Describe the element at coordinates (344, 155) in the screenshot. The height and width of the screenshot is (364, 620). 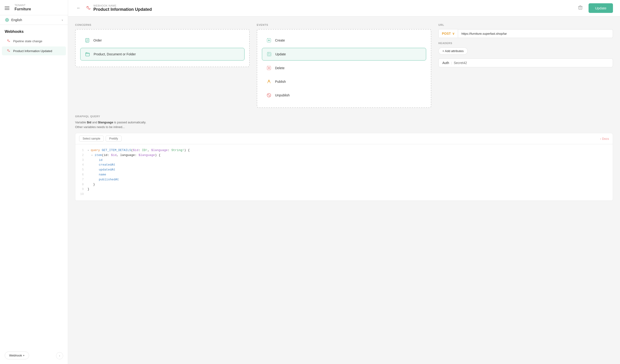
I see `code-line-2: 2 ▾ item(id: $id, language: $language) {` at that location.